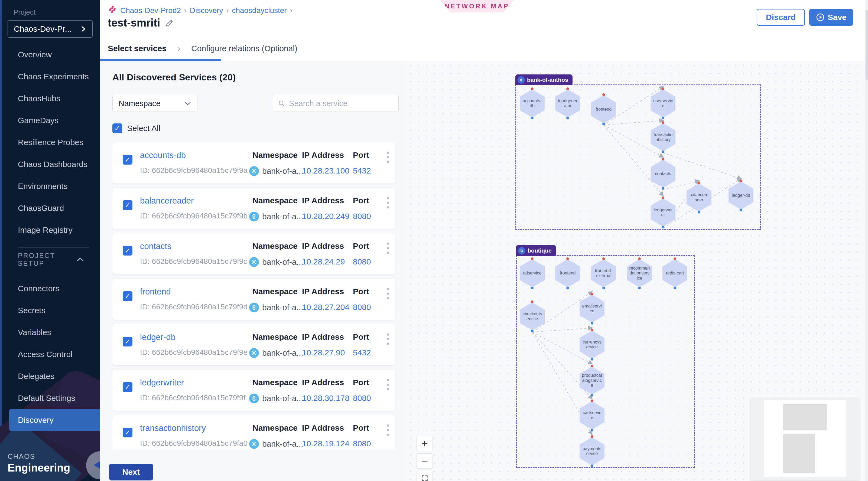 The image size is (868, 481). I want to click on zoom-out-button: −, so click(425, 461).